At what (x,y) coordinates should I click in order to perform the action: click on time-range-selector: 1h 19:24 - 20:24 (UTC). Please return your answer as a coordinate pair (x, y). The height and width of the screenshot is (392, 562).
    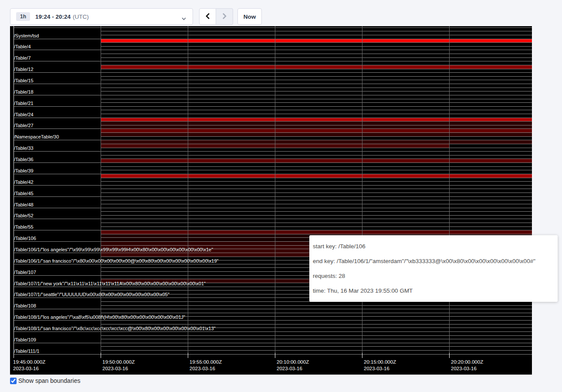
    Looking at the image, I should click on (102, 17).